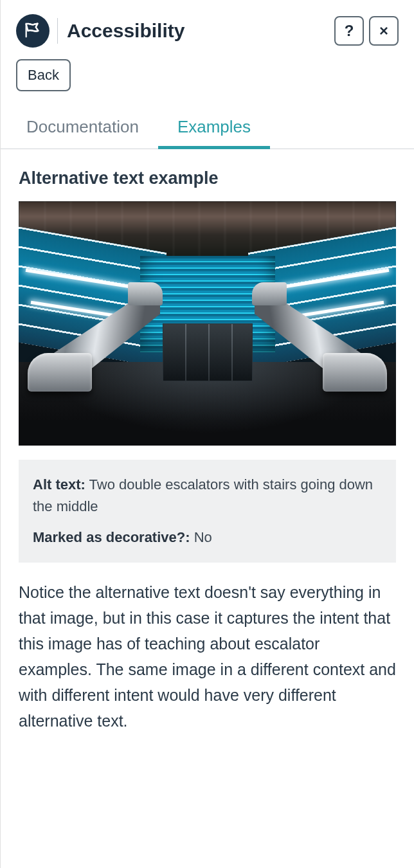  I want to click on decorative-value: No, so click(203, 538).